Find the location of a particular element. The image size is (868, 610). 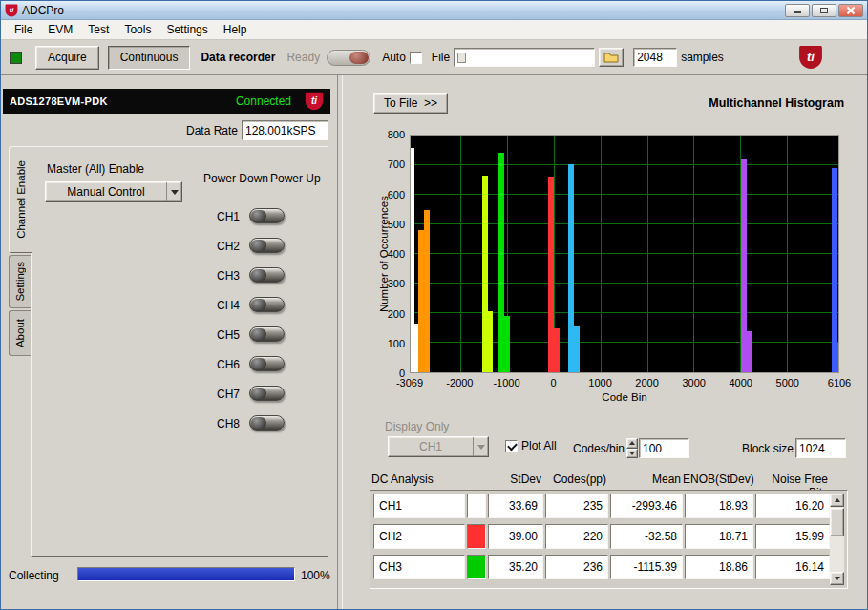

acquire-button: Acquire is located at coordinates (67, 57).